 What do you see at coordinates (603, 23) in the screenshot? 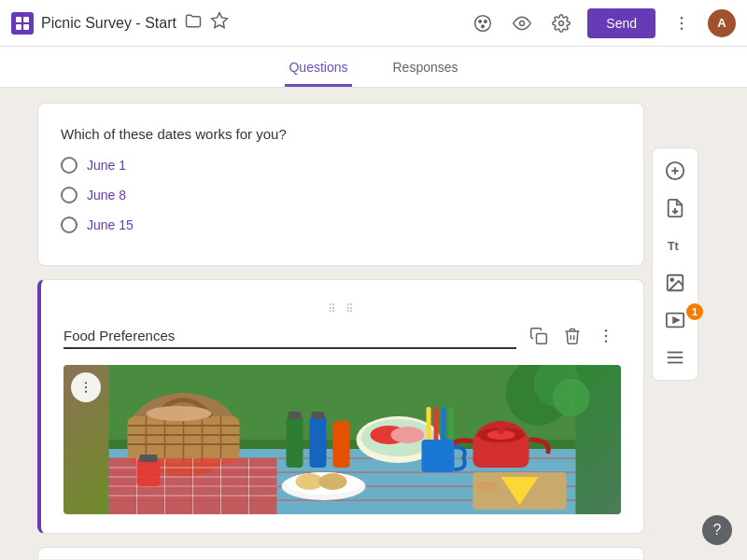
I see `header-actions: Send A` at bounding box center [603, 23].